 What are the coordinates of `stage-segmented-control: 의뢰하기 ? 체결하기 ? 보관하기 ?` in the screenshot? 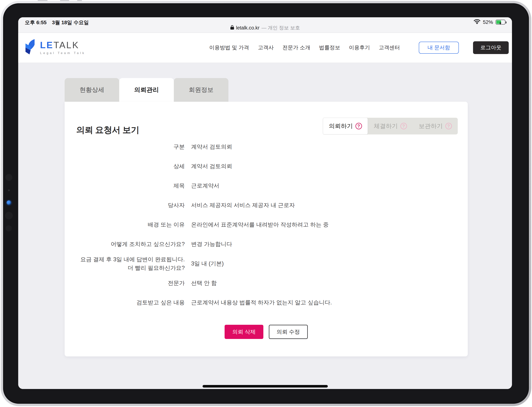 It's located at (390, 126).